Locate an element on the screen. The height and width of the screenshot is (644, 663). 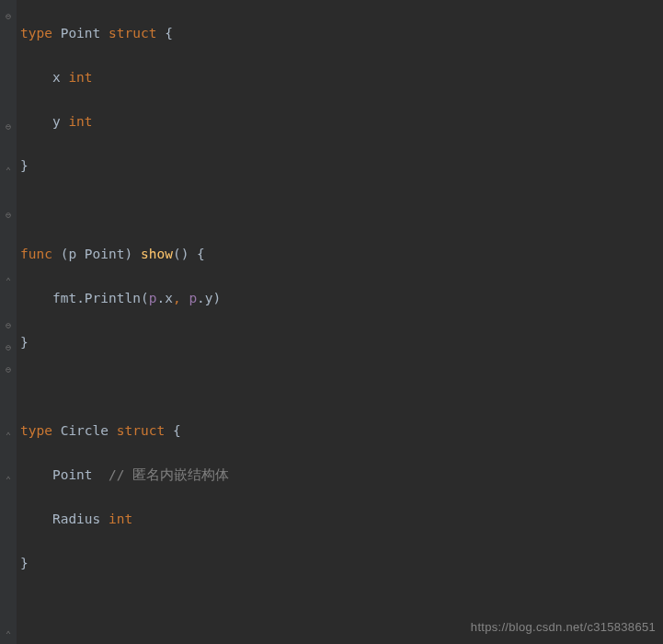
type-name: Circle is located at coordinates (85, 431).